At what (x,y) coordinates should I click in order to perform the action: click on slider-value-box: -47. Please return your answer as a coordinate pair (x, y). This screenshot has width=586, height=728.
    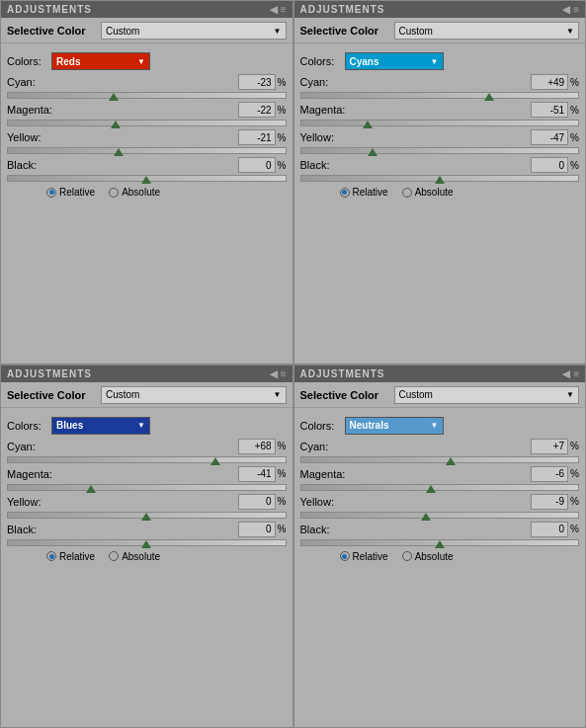
    Looking at the image, I should click on (549, 137).